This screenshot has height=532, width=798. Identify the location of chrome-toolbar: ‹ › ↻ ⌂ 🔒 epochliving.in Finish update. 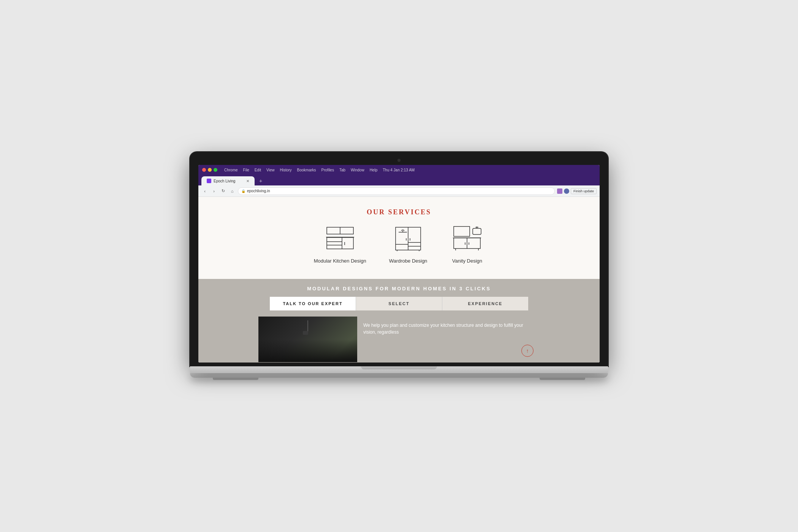
(399, 191).